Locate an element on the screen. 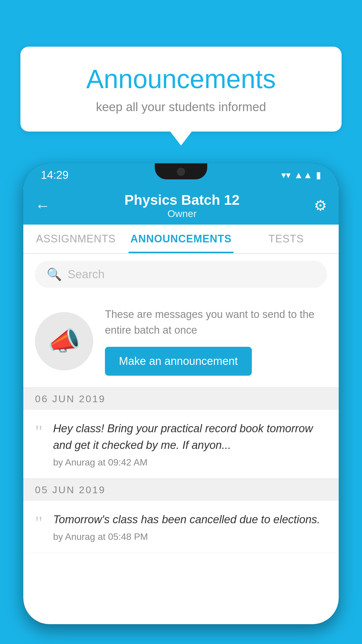  search-placeholder: Search is located at coordinates (86, 274).